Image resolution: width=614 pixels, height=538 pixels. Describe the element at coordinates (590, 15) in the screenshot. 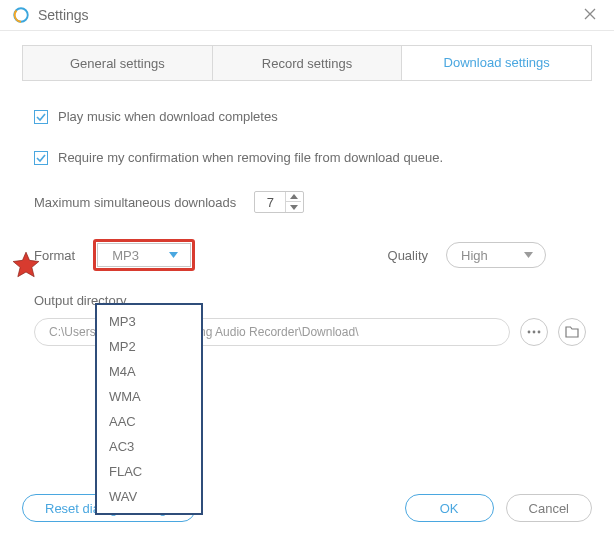

I see `close-button` at that location.